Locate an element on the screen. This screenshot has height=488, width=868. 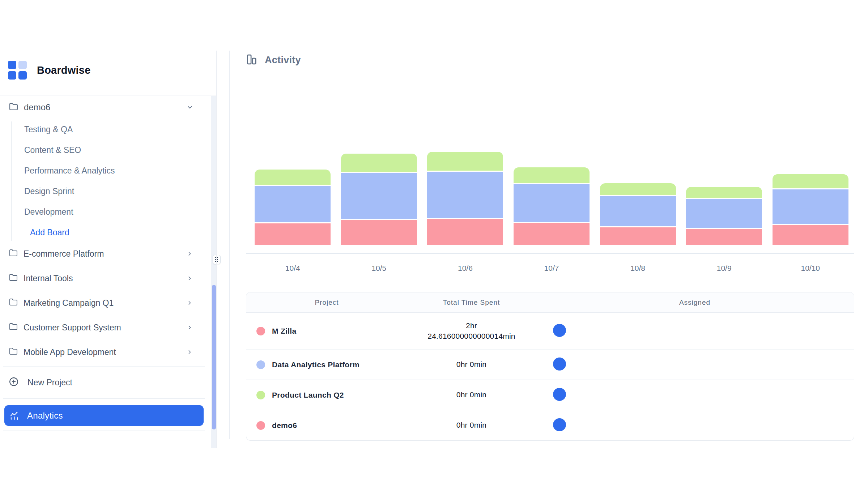
sidebar-divider is located at coordinates (104, 431).